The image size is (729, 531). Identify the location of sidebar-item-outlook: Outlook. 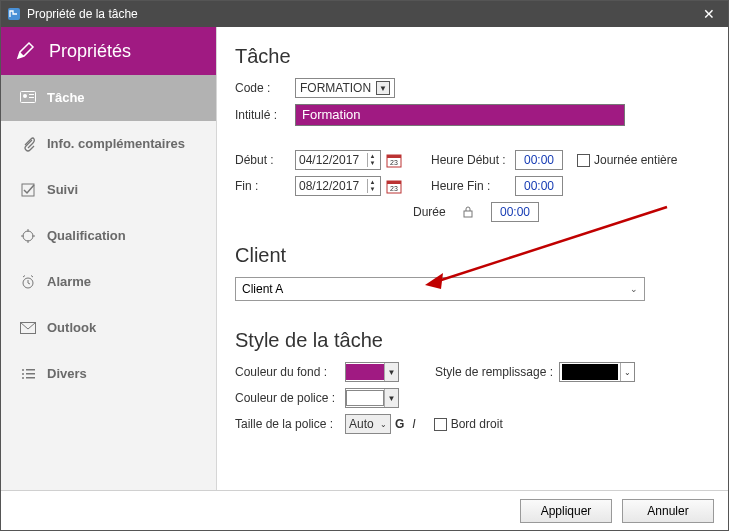
(108, 328).